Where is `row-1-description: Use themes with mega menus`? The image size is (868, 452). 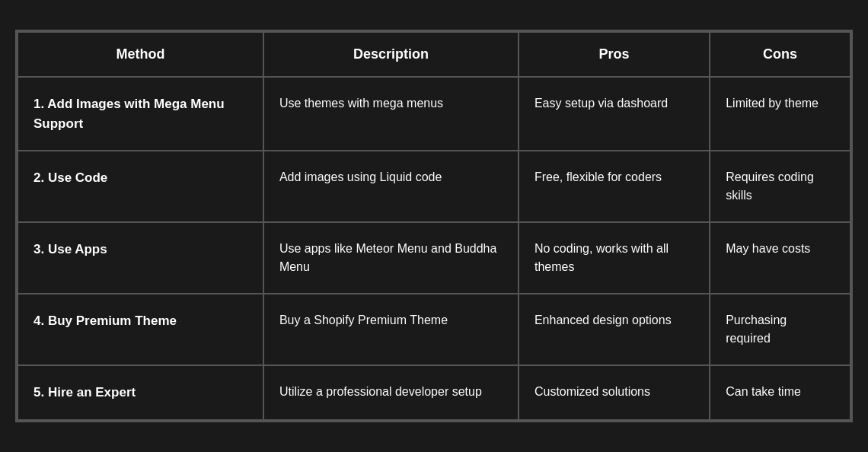
row-1-description: Use themes with mega menus is located at coordinates (391, 114).